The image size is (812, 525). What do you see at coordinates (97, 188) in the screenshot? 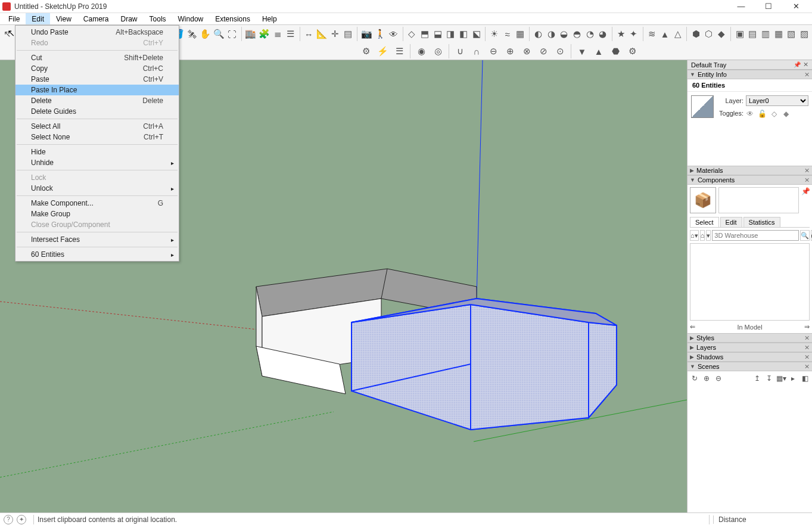
I see `edit-menu-unlock: Unlock▸` at bounding box center [97, 188].